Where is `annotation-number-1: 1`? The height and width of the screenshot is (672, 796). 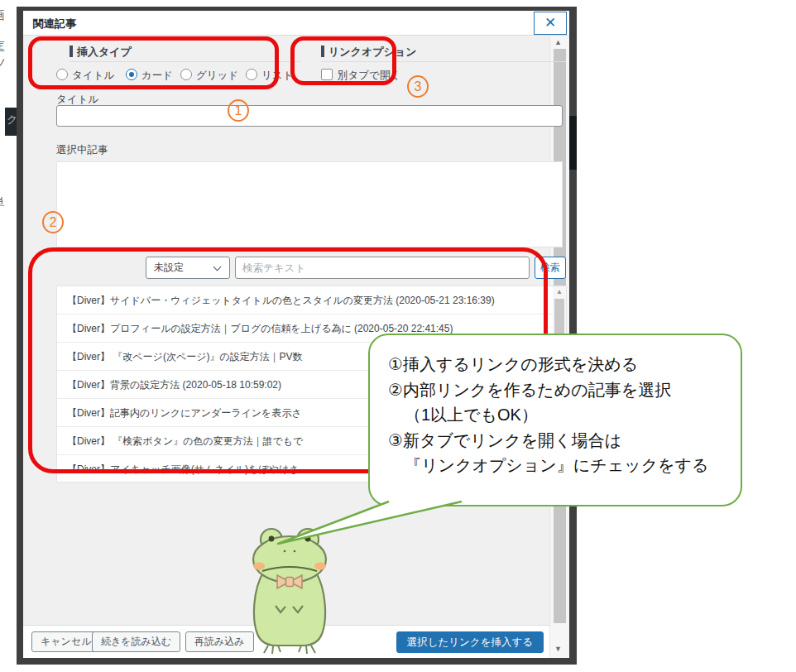 annotation-number-1: 1 is located at coordinates (238, 111).